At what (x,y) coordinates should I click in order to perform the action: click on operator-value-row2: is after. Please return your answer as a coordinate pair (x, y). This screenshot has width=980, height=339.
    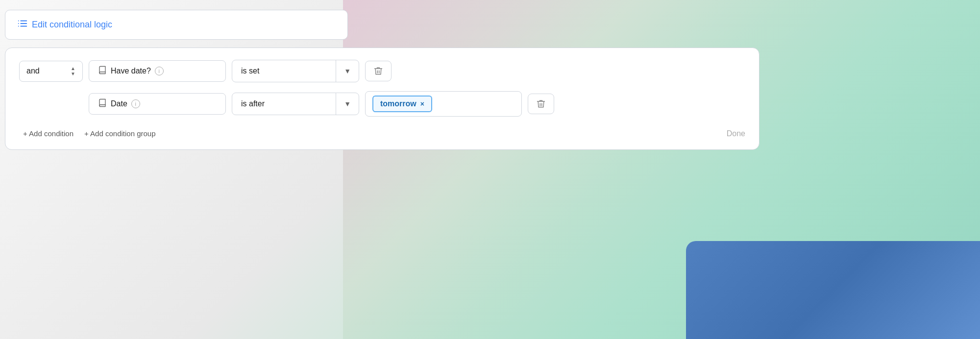
    Looking at the image, I should click on (284, 104).